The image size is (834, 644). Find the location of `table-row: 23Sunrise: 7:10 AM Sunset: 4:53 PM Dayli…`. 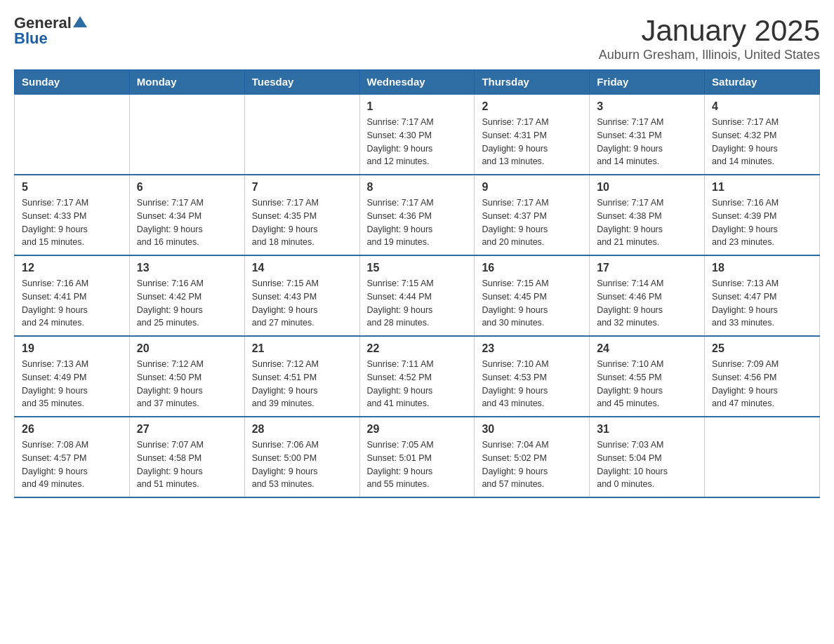

table-row: 23Sunrise: 7:10 AM Sunset: 4:53 PM Dayli… is located at coordinates (532, 376).